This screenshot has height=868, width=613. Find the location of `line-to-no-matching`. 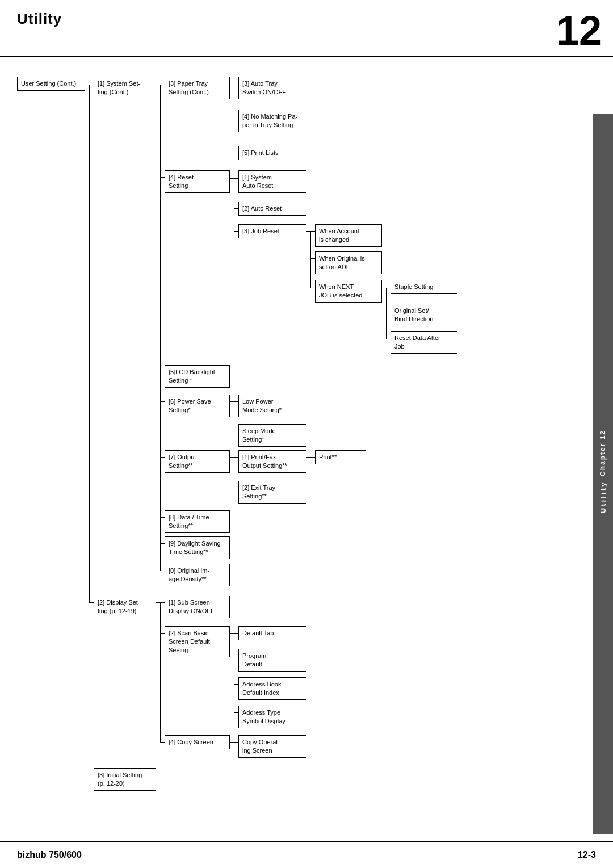

line-to-no-matching is located at coordinates (236, 118).